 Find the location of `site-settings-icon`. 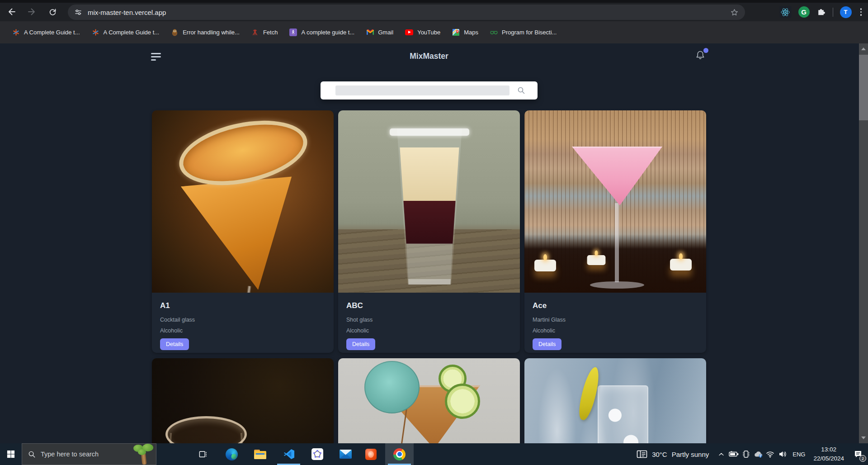

site-settings-icon is located at coordinates (78, 12).